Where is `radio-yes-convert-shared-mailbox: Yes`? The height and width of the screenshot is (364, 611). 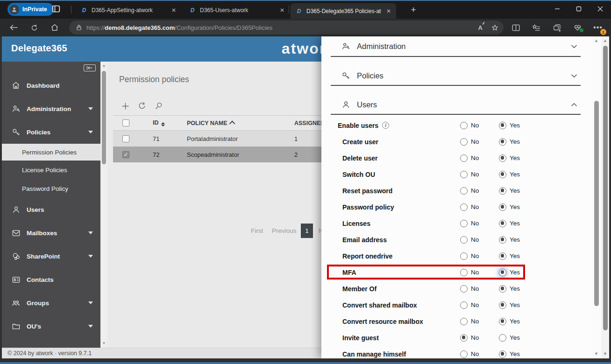 radio-yes-convert-shared-mailbox: Yes is located at coordinates (509, 305).